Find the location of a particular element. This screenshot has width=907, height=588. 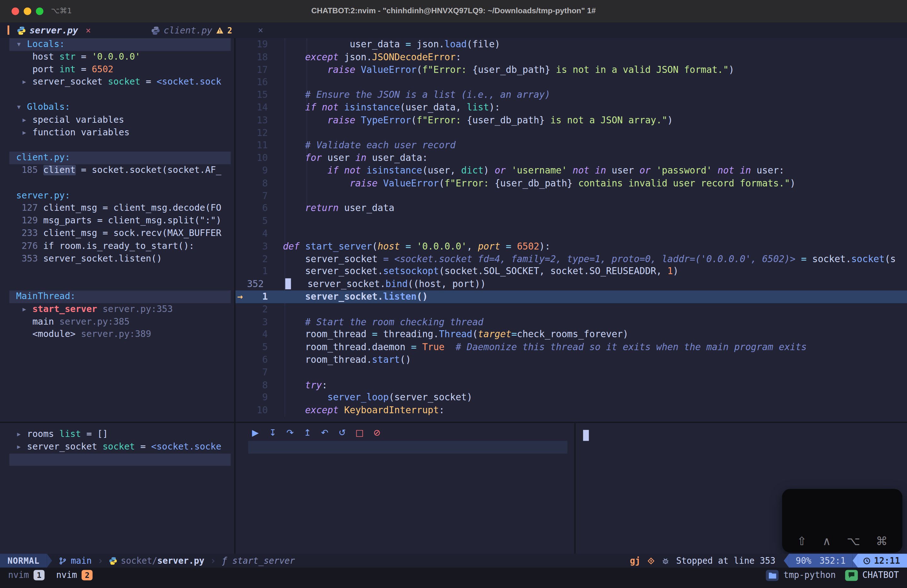

editor-line: 18 except json.JSONDecodeError: is located at coordinates (571, 57).